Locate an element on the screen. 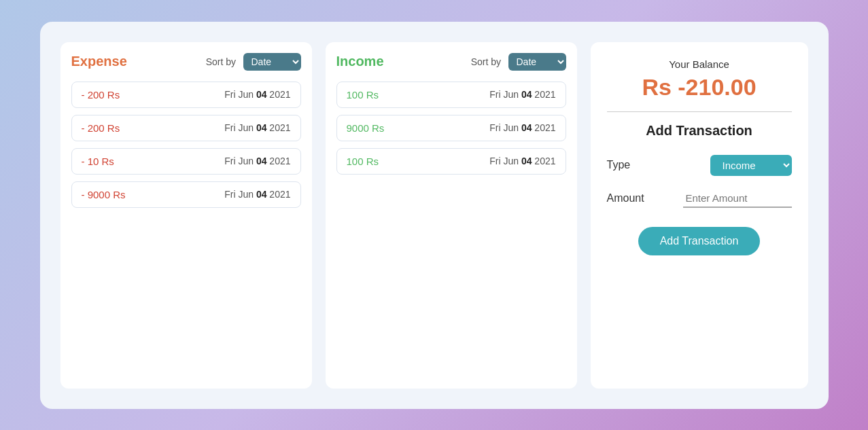  balance-amount: Rs -210.00 is located at coordinates (699, 87).